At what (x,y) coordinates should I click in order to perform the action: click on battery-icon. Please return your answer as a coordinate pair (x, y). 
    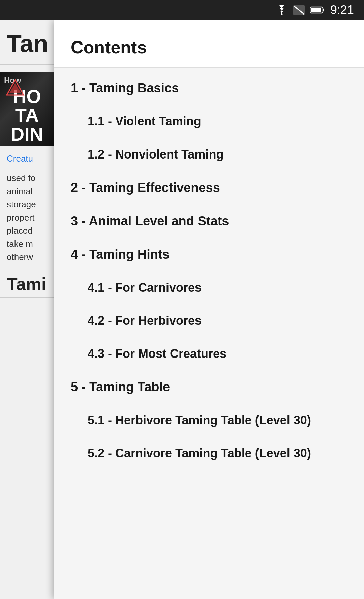
    Looking at the image, I should click on (317, 10).